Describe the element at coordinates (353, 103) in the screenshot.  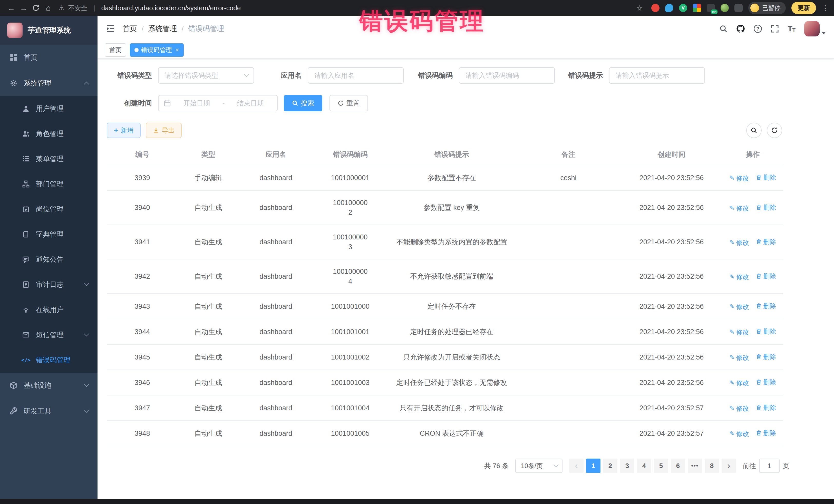
I see `reset-button-label: 重置` at that location.